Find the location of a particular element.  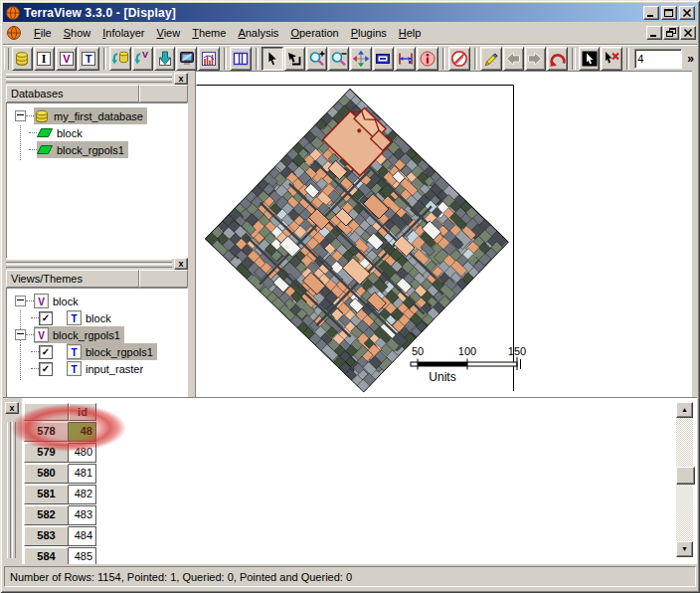

tree-item-theme-label: T block is located at coordinates (91, 318).